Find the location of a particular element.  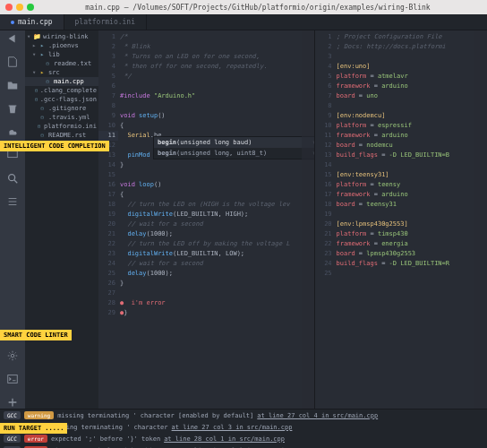

lint-item: GCCerrormissing terminating ' character … is located at coordinates (244, 426).